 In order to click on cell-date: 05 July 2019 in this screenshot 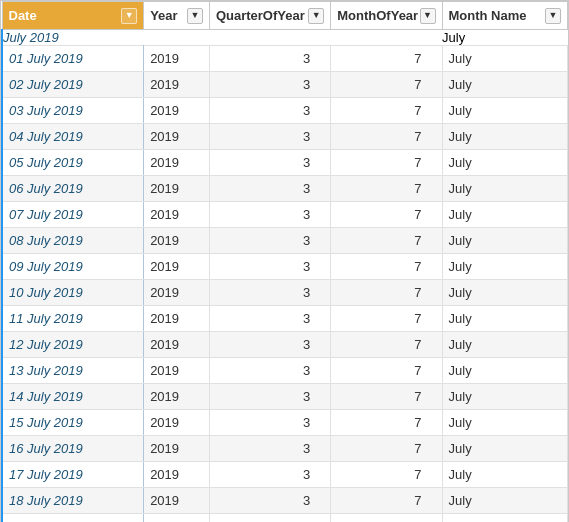, I will do `click(73, 163)`.